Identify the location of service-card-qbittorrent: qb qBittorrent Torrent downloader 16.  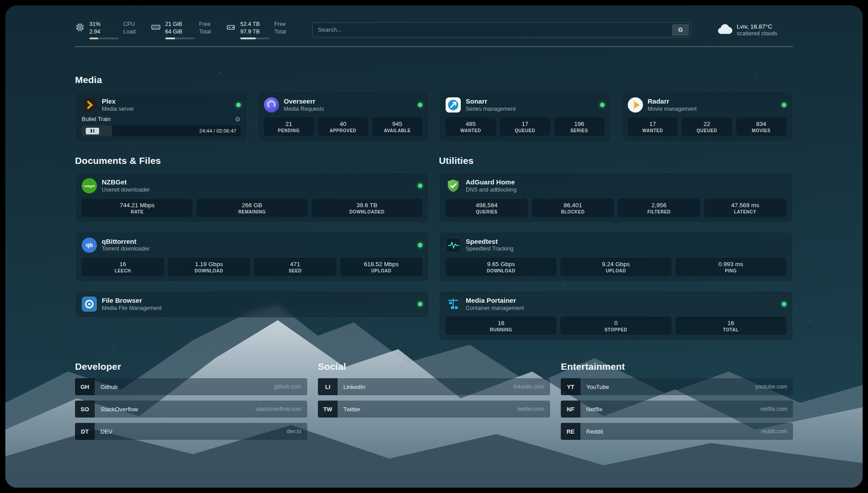
(252, 257).